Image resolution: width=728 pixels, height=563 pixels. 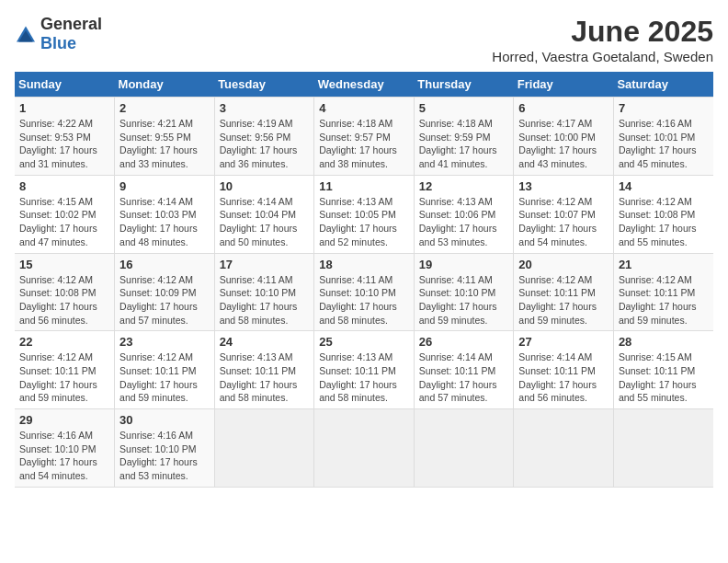 What do you see at coordinates (259, 144) in the screenshot?
I see `day-detail: Sunrise: 4:19 AM Sunset: 9:56 PM Dayligh…` at bounding box center [259, 144].